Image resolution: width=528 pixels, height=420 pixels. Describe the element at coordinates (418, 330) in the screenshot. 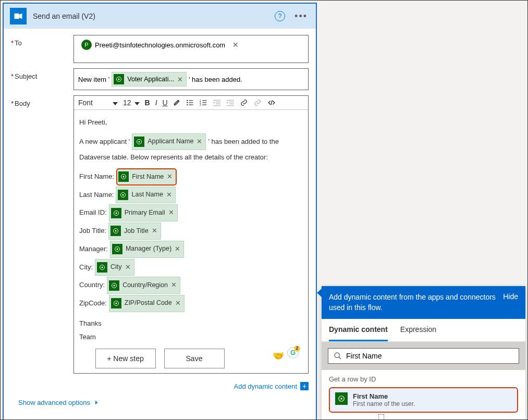

I see `tab-expression: Expression` at that location.